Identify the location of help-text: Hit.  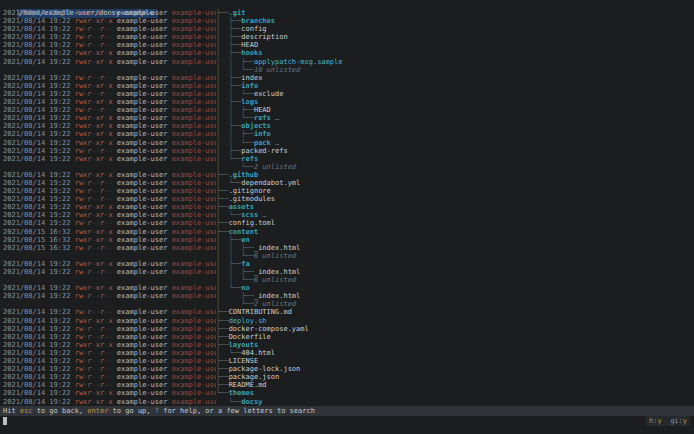
(12, 411).